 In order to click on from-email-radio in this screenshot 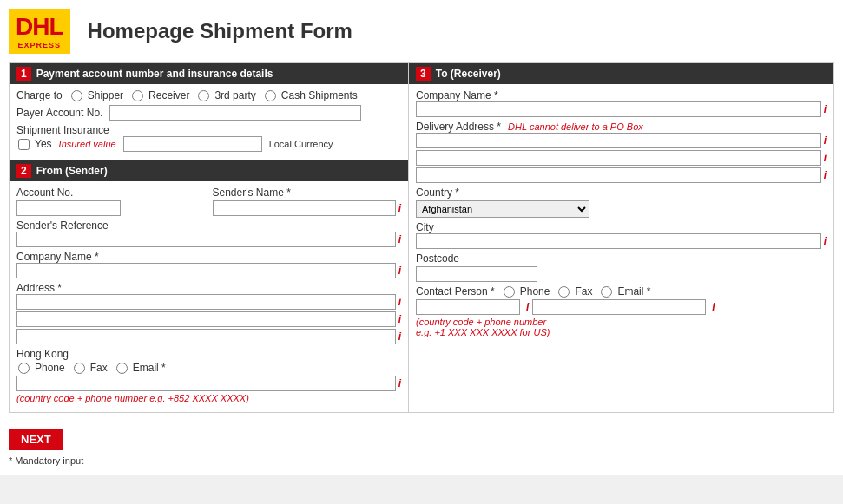, I will do `click(122, 368)`.